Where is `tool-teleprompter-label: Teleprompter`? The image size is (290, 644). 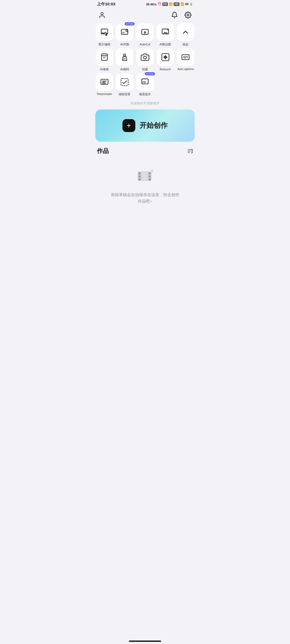
tool-teleprompter-label: Teleprompter is located at coordinates (104, 94).